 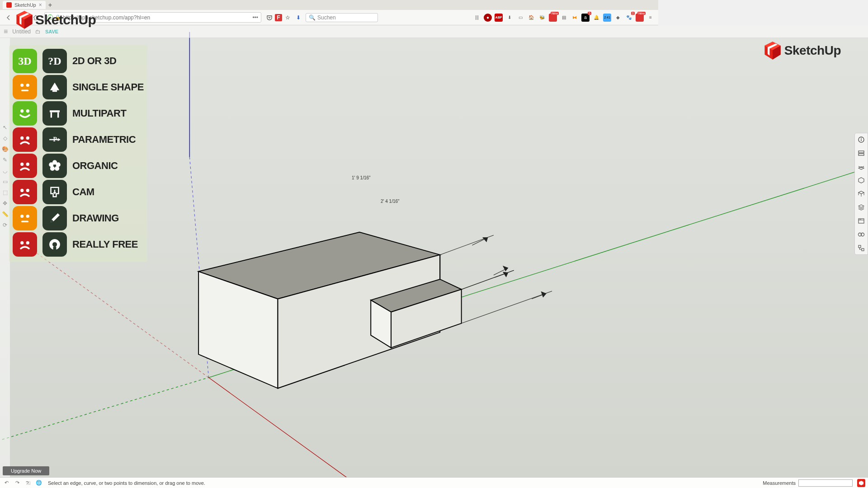 I want to click on badge-3d: 3D, so click(x=25, y=61).